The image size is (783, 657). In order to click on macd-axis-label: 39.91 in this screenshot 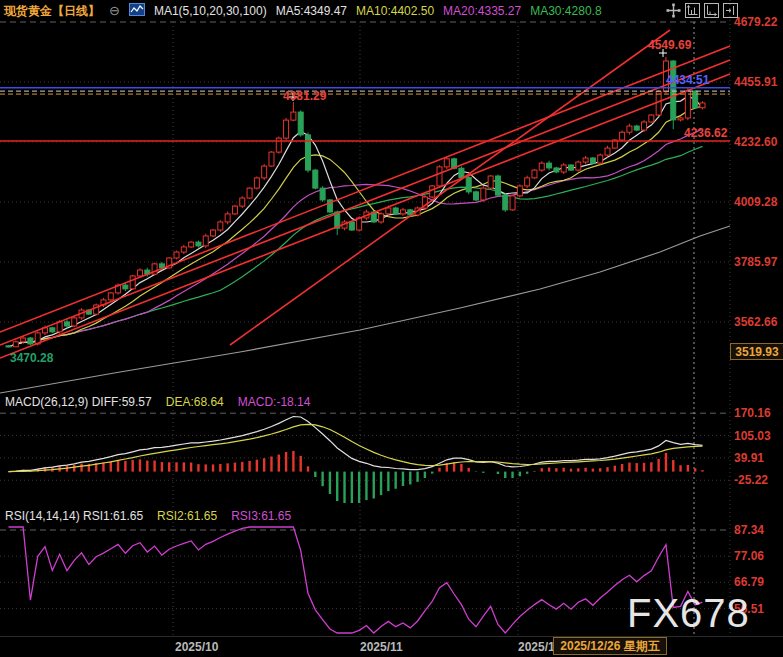, I will do `click(749, 458)`.